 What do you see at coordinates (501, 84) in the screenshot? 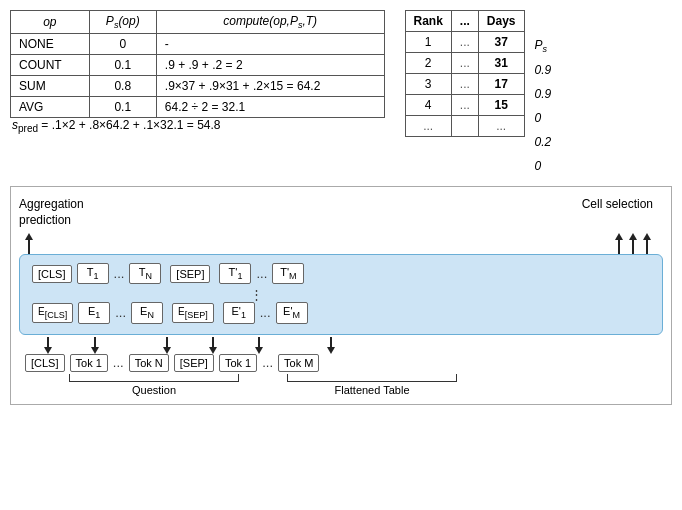
I see `days-3: 17` at bounding box center [501, 84].